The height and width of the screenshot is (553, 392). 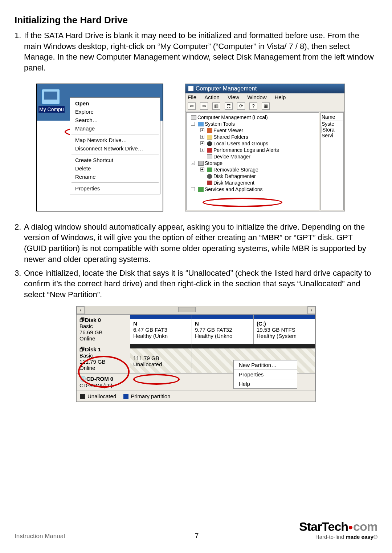 I want to click on horizontal-scrollbar: ‹ ›, so click(x=196, y=310).